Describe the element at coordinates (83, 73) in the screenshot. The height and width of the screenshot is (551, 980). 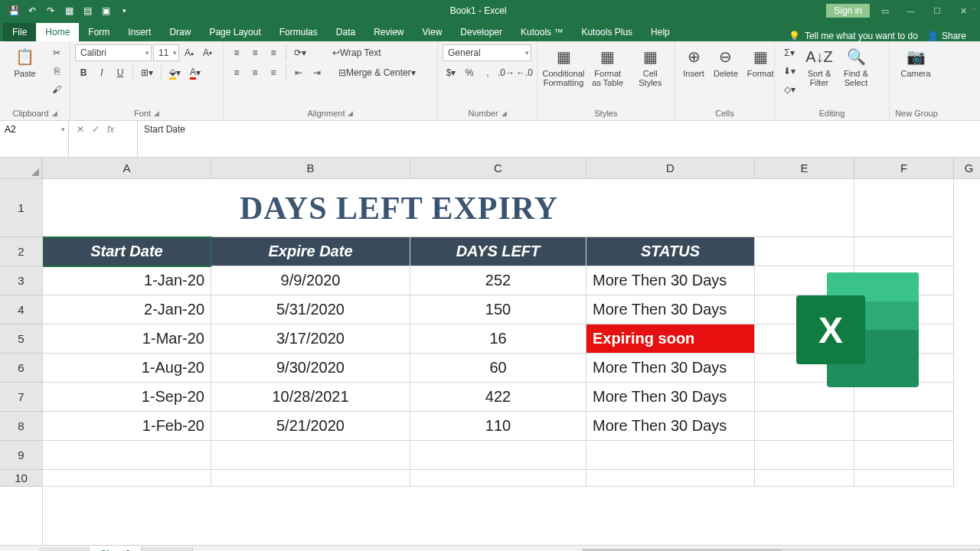
I see `bold-button: B` at that location.